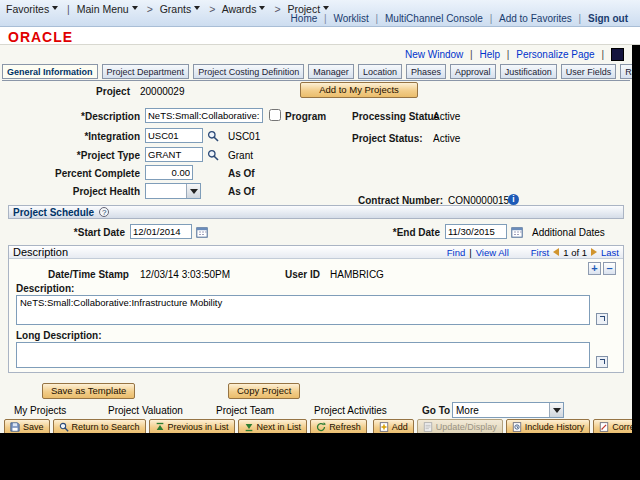  What do you see at coordinates (490, 54) in the screenshot?
I see `help-link: Help` at bounding box center [490, 54].